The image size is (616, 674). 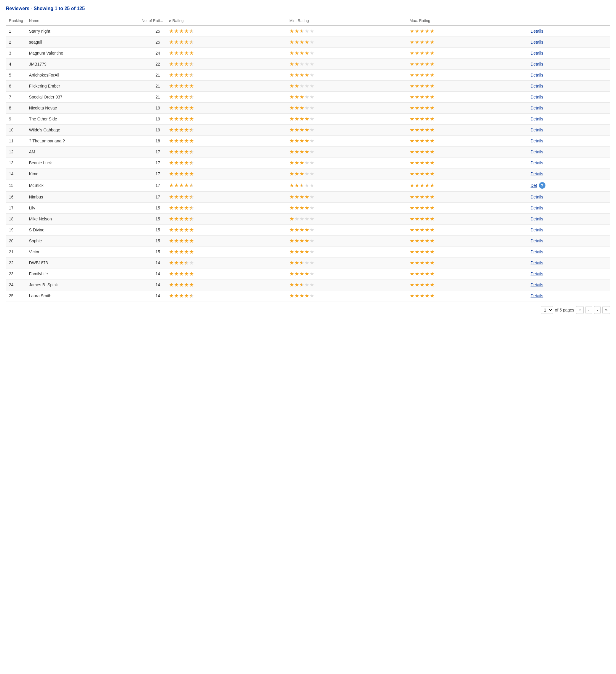 I want to click on name-cell: JMB1779, so click(x=82, y=64).